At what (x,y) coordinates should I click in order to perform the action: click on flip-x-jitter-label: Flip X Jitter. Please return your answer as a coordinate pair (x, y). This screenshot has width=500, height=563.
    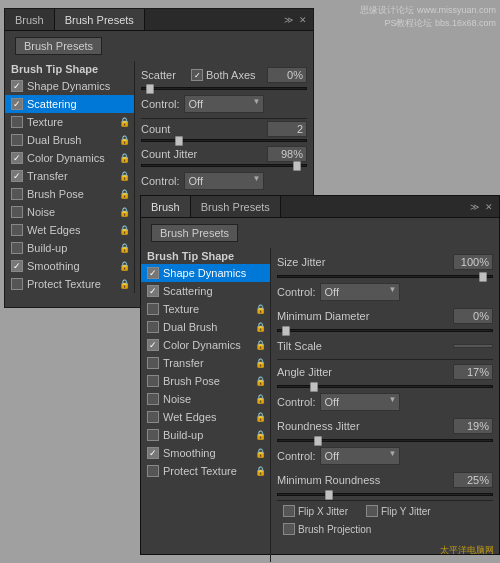
    Looking at the image, I should click on (316, 511).